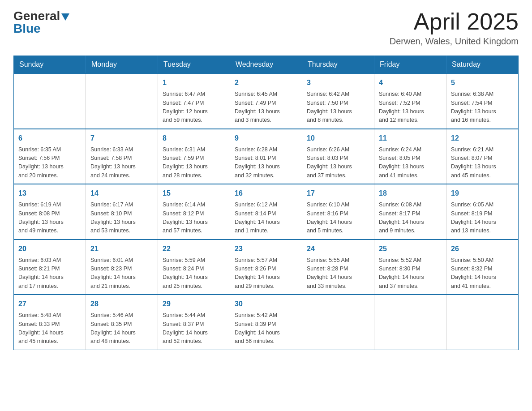  Describe the element at coordinates (122, 138) in the screenshot. I see `day-number: 7` at that location.